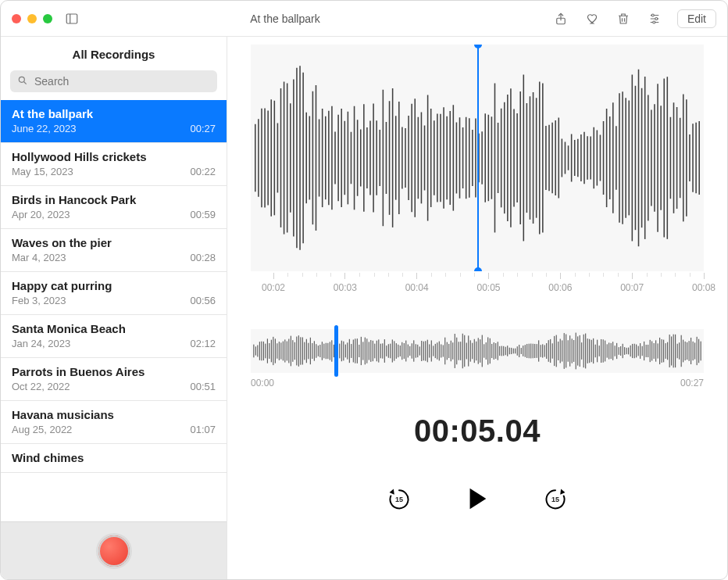 The height and width of the screenshot is (580, 728). I want to click on window-title: At the ballpark, so click(316, 19).